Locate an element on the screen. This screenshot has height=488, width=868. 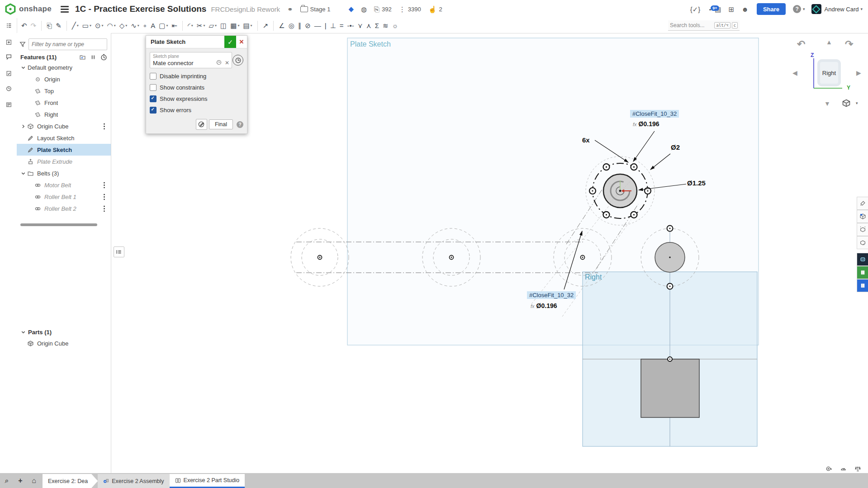
rotate-left-icon: ◀ is located at coordinates (795, 73).